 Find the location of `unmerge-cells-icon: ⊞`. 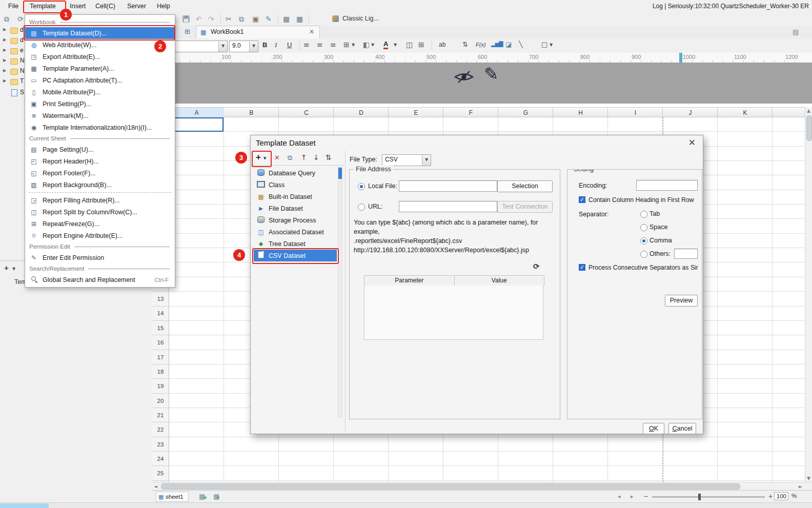

unmerge-cells-icon: ⊞ is located at coordinates (421, 45).